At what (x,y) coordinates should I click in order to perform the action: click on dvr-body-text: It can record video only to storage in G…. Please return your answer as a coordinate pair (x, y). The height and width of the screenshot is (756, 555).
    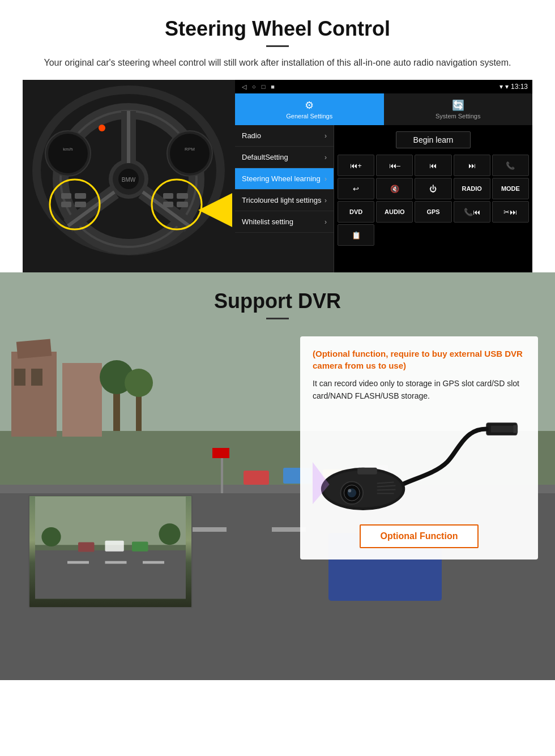
    Looking at the image, I should click on (419, 390).